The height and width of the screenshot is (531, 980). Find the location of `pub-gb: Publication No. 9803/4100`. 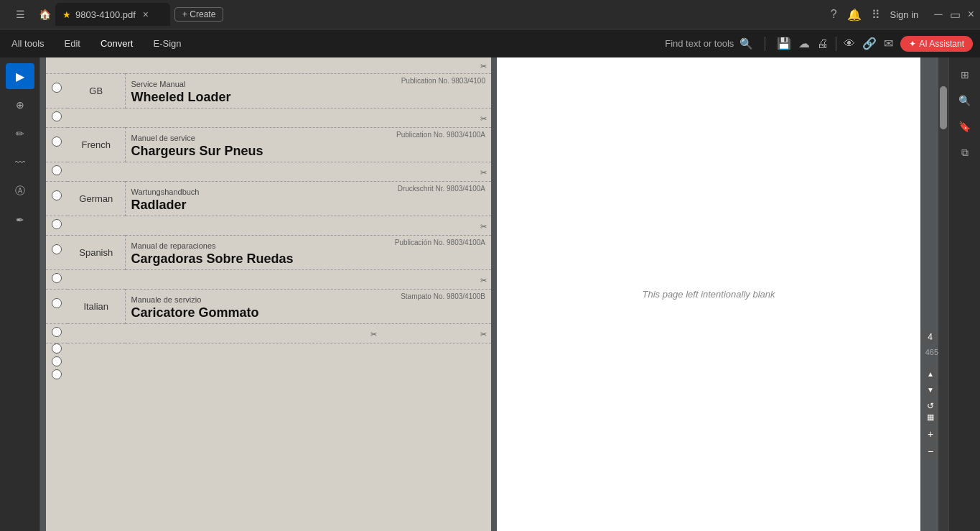

pub-gb: Publication No. 9803/4100 is located at coordinates (444, 80).